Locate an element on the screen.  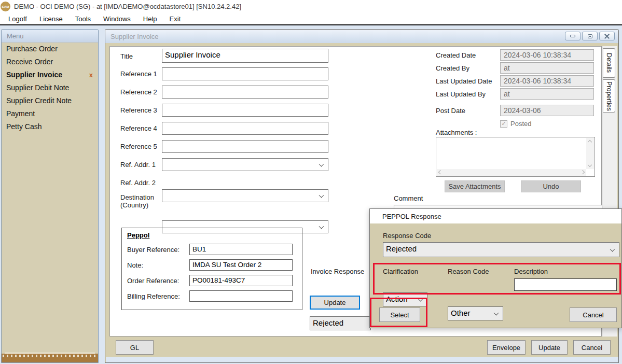
minimize-icon is located at coordinates (573, 36).